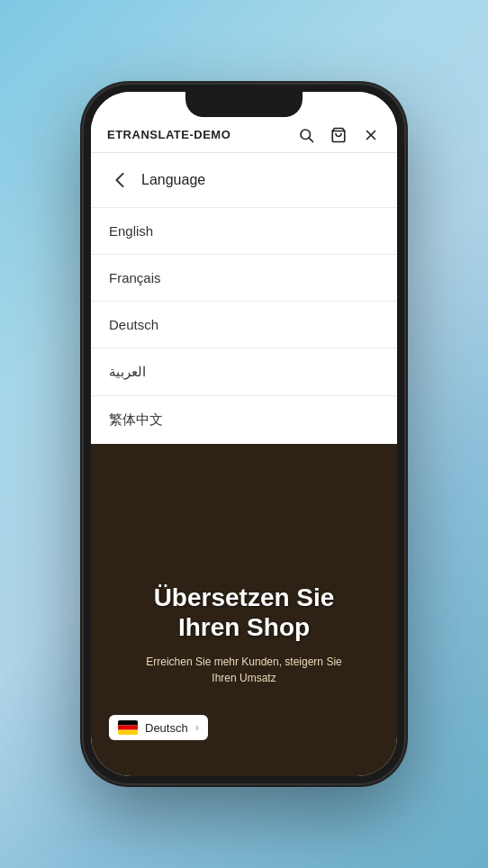 Image resolution: width=488 pixels, height=868 pixels. I want to click on language-switcher: Deutsch ›, so click(158, 728).